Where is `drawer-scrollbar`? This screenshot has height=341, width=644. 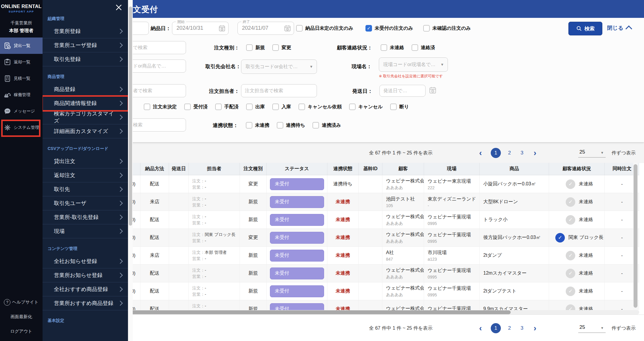
drawer-scrollbar is located at coordinates (130, 170).